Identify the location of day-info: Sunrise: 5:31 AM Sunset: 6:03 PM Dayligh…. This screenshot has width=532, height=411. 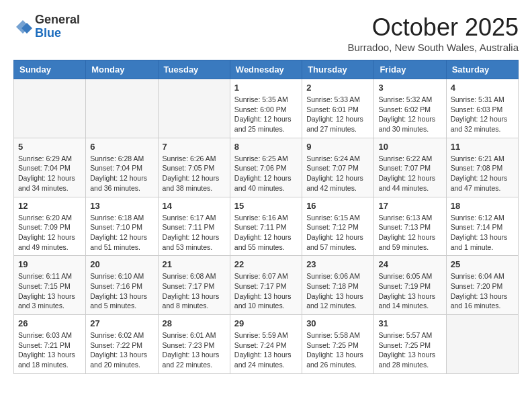
(482, 114).